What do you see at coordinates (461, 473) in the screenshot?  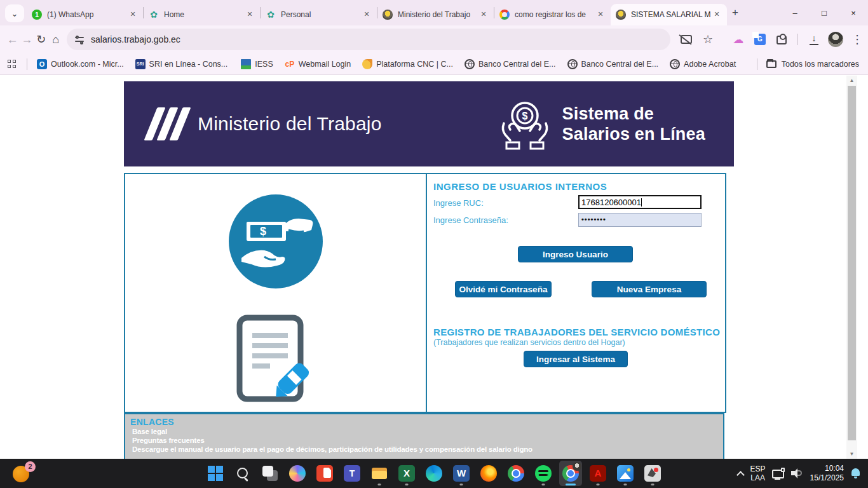 I see `word-button: W` at bounding box center [461, 473].